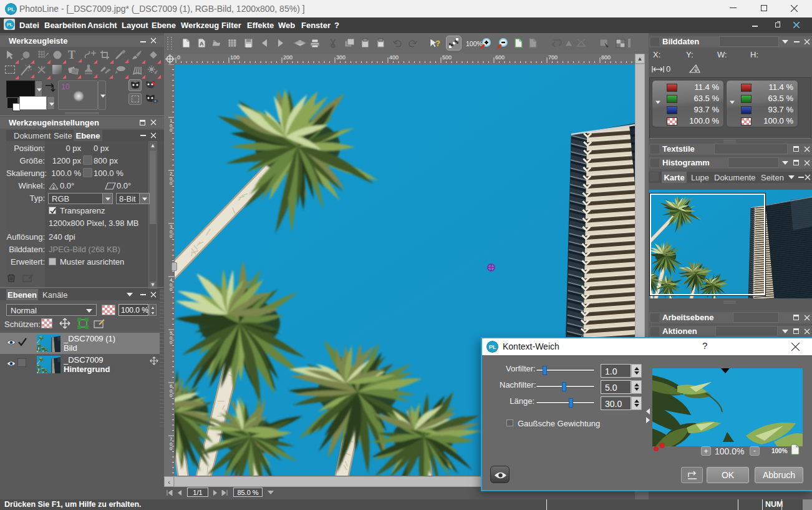 This screenshot has height=510, width=812. What do you see at coordinates (234, 57) in the screenshot?
I see `svg-text: 100` at bounding box center [234, 57].